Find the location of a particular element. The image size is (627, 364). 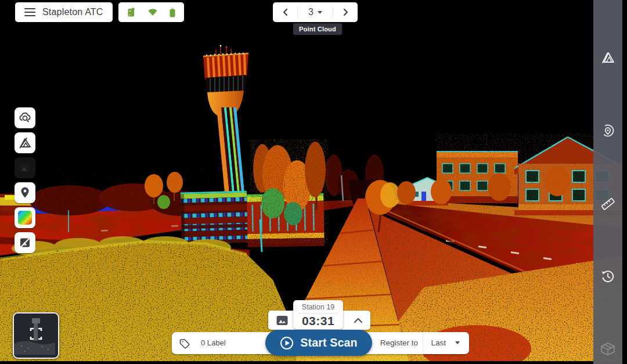

right-letterbox is located at coordinates (625, 182).